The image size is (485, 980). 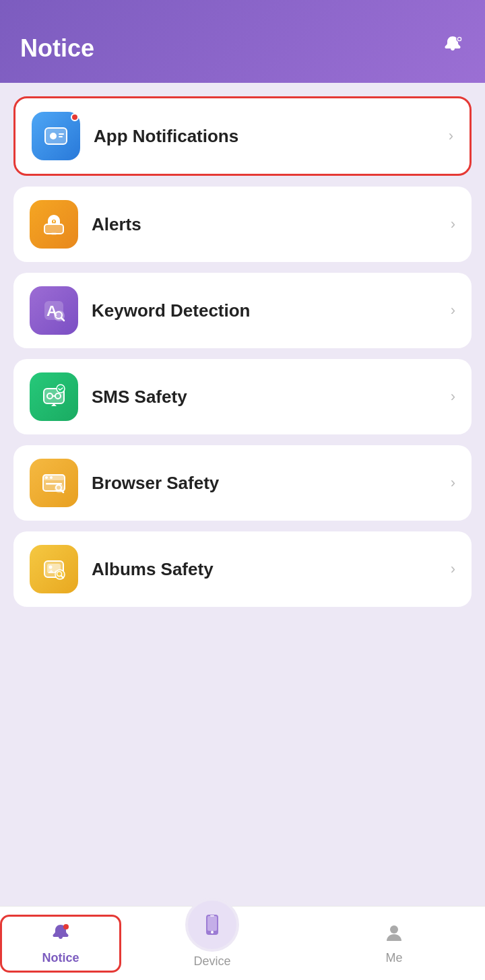 What do you see at coordinates (394, 935) in the screenshot?
I see `me-nav-icon` at bounding box center [394, 935].